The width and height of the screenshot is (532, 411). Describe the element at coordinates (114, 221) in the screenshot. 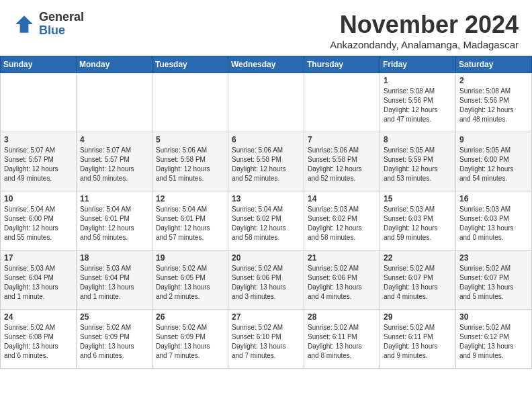

I see `calendar-cell: 11Sunrise: 5:04 AM Sunset: 6:01 PM Dayli…` at that location.